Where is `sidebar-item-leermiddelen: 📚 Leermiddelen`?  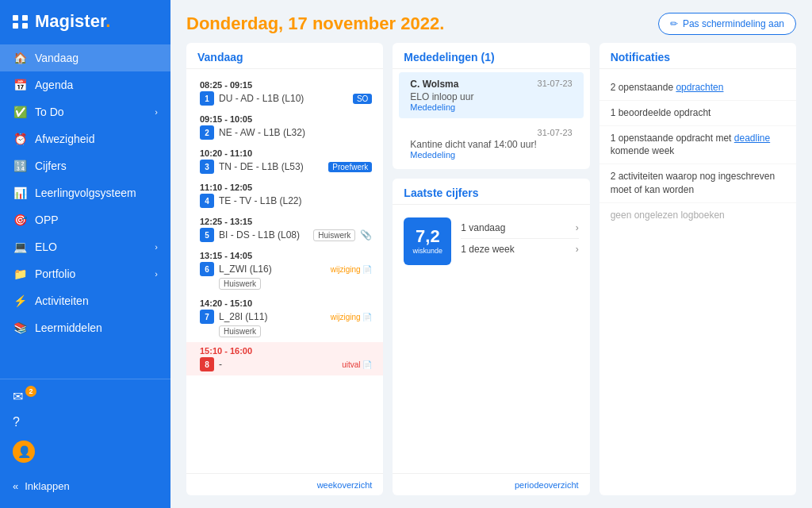 sidebar-item-leermiddelen: 📚 Leermiddelen is located at coordinates (86, 328).